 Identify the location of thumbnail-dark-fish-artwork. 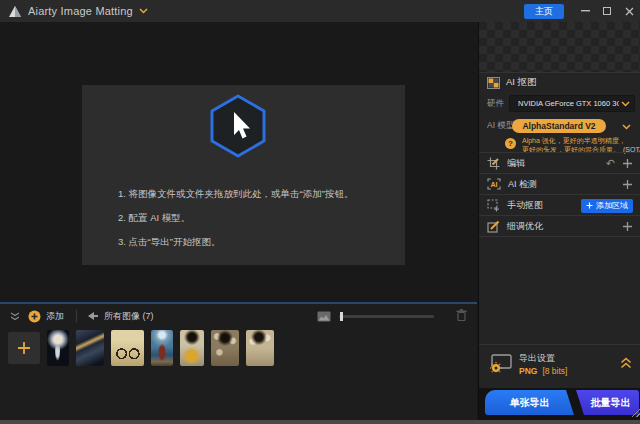
(90, 348).